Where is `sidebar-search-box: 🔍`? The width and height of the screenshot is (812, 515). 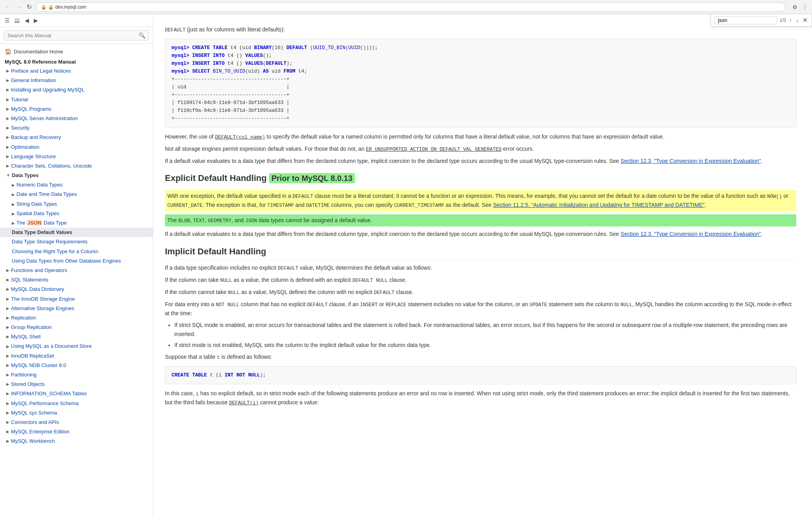 sidebar-search-box: 🔍 is located at coordinates (76, 35).